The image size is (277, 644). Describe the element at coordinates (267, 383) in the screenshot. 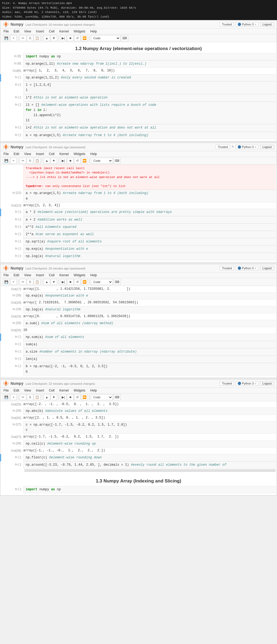

I see `nb4-logout-button: Logout` at that location.